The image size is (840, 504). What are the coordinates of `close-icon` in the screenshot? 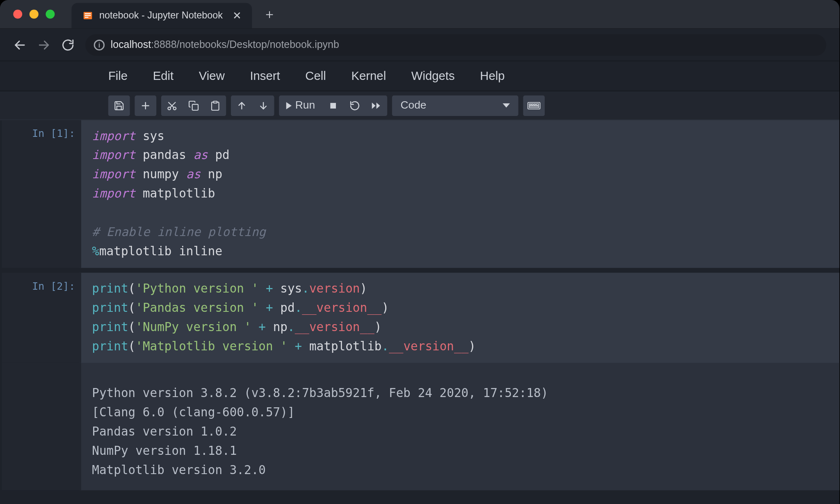 It's located at (18, 14).